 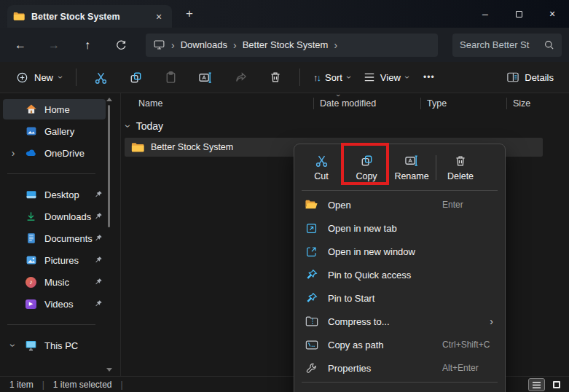 What do you see at coordinates (204, 45) in the screenshot?
I see `breadcrumb-downloads: Downloads` at bounding box center [204, 45].